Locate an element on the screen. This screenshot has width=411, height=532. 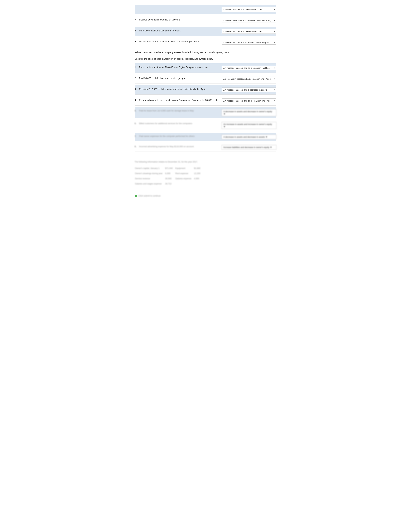
main-q-text-4: Performed computer services to Viking Co… is located at coordinates (180, 100).